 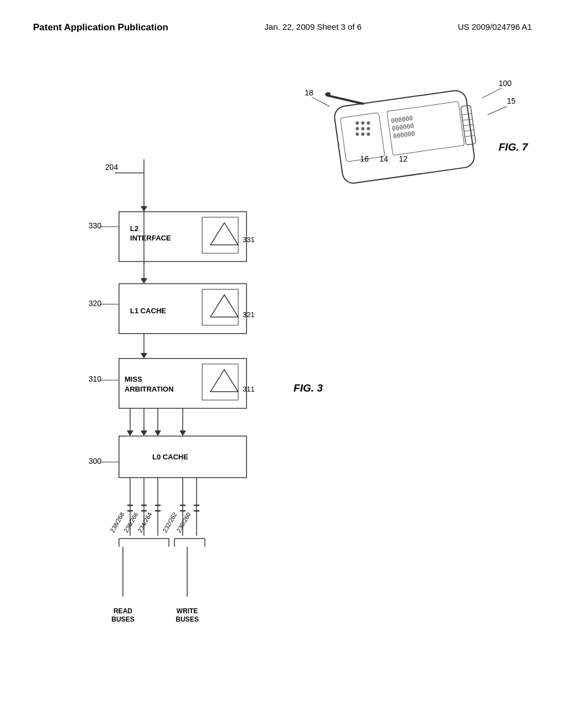 What do you see at coordinates (308, 388) in the screenshot?
I see `fig3-label: FIG. 3` at bounding box center [308, 388].